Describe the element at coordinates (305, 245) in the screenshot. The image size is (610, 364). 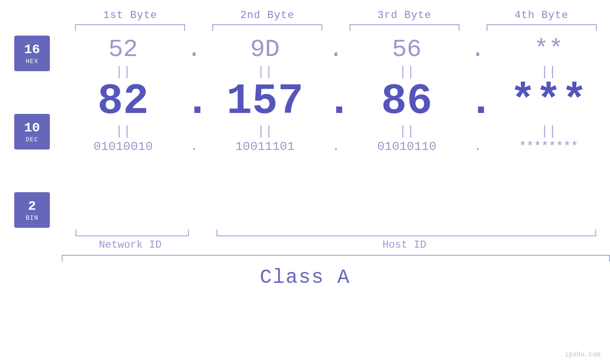
I see `id-labels: Network ID Host ID` at that location.